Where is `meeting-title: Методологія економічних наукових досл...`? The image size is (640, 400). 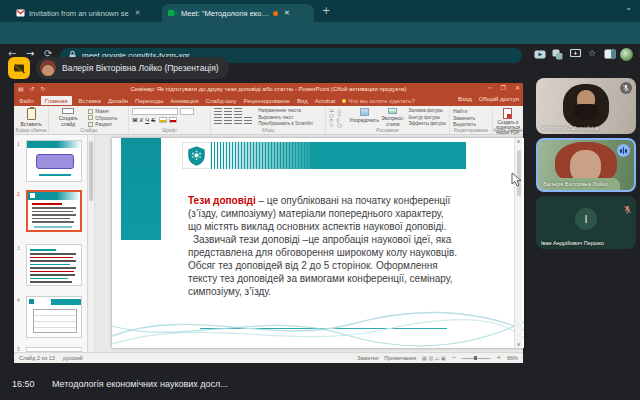
meeting-title: Методологія економічних наукових досл... is located at coordinates (140, 384).